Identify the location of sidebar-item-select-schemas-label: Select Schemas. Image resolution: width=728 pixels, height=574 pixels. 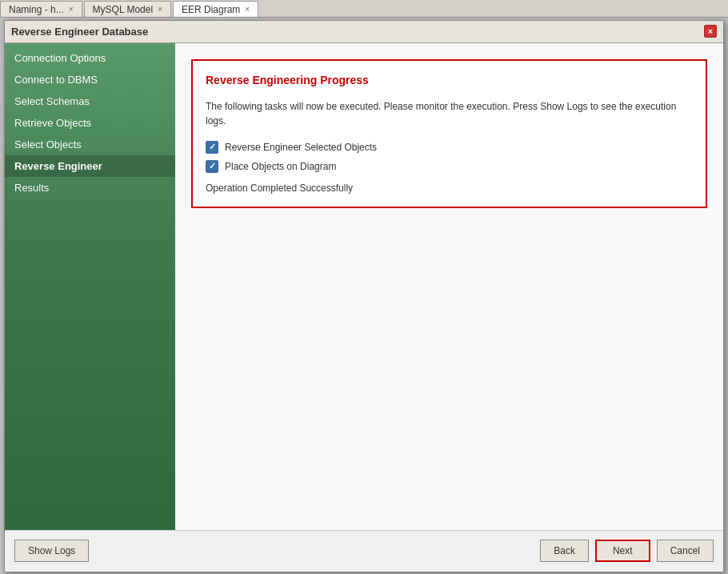
(52, 101).